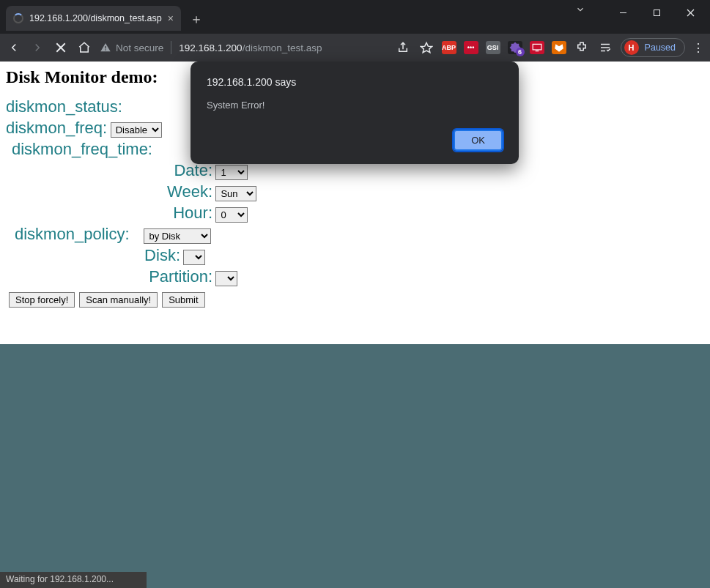  What do you see at coordinates (196, 19) in the screenshot?
I see `new-tab-button: ＋` at bounding box center [196, 19].